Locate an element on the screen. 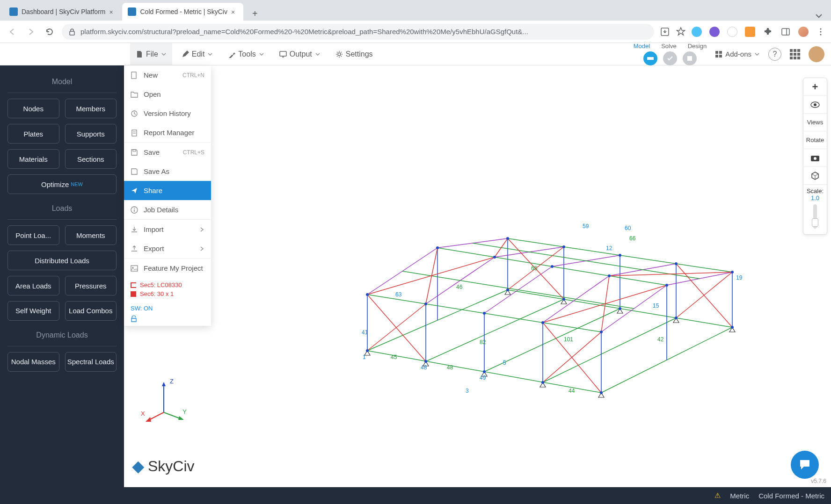  screenshot-button is located at coordinates (815, 158).